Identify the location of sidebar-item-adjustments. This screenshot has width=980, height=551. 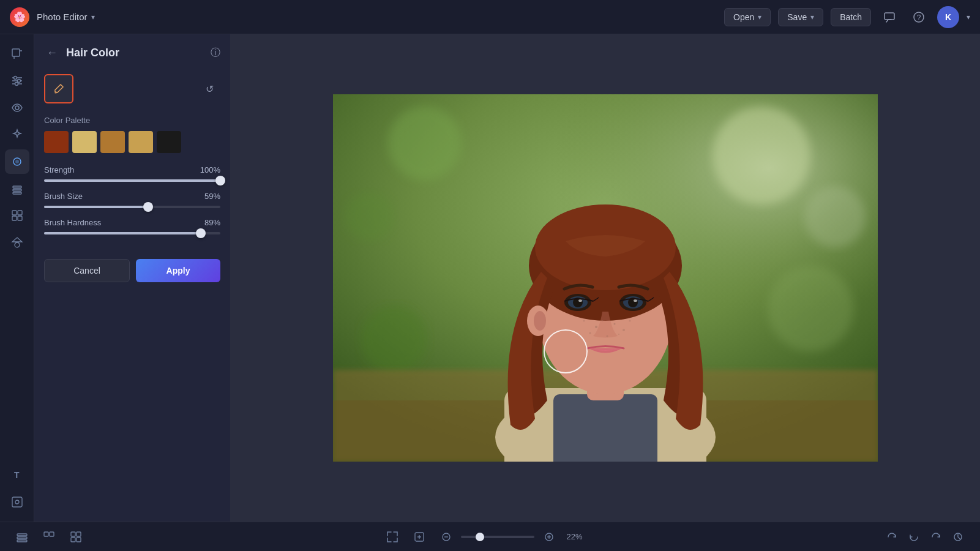
(17, 81).